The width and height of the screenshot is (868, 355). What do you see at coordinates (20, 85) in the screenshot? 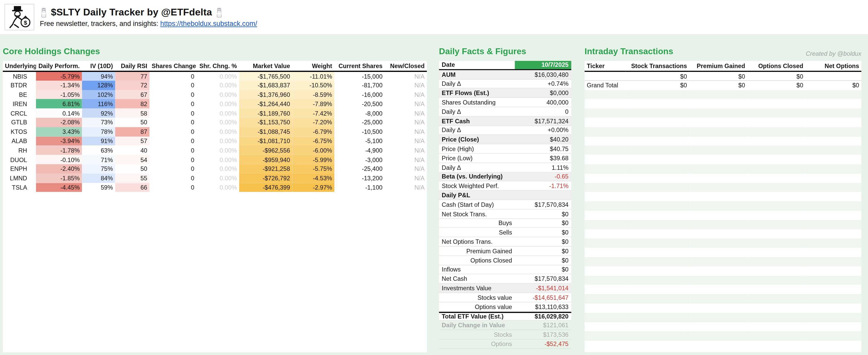
I see `ticker-cell: BTDR` at bounding box center [20, 85].